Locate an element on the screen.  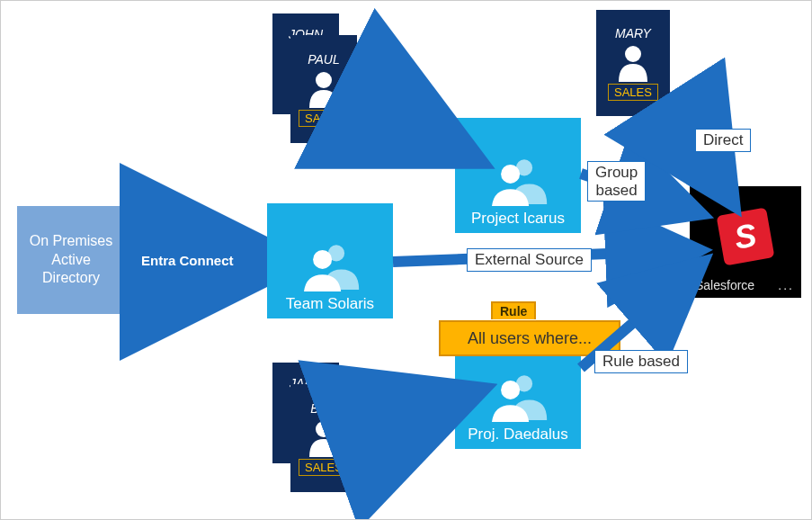
group-project-icarus: Project Icarus is located at coordinates (518, 175).